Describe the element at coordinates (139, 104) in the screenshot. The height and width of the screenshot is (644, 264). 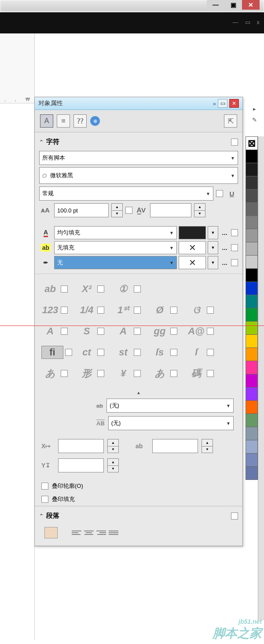
I see `panel-titlebar: 对象属性 » ▭ ✕` at that location.